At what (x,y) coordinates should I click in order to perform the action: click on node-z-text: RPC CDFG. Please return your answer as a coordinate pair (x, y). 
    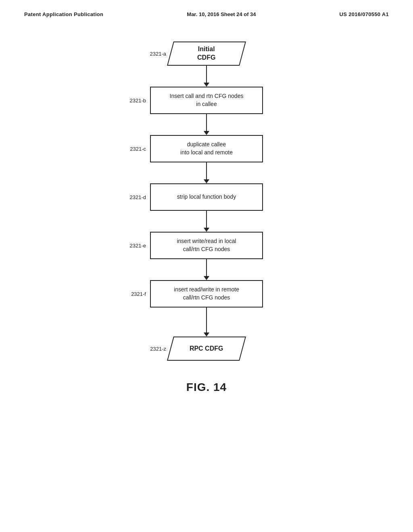
    Looking at the image, I should click on (206, 349).